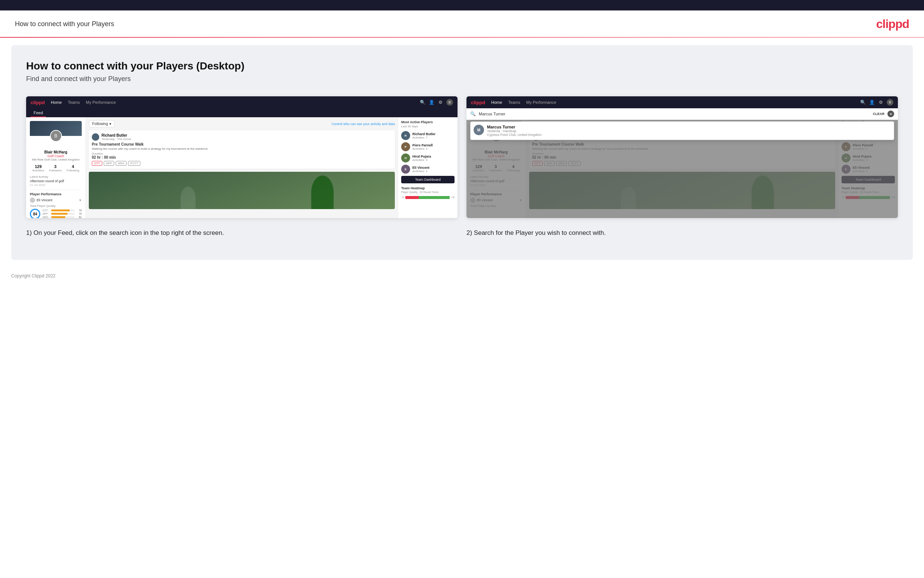  I want to click on act-name-1: Richard Butler, so click(117, 135).